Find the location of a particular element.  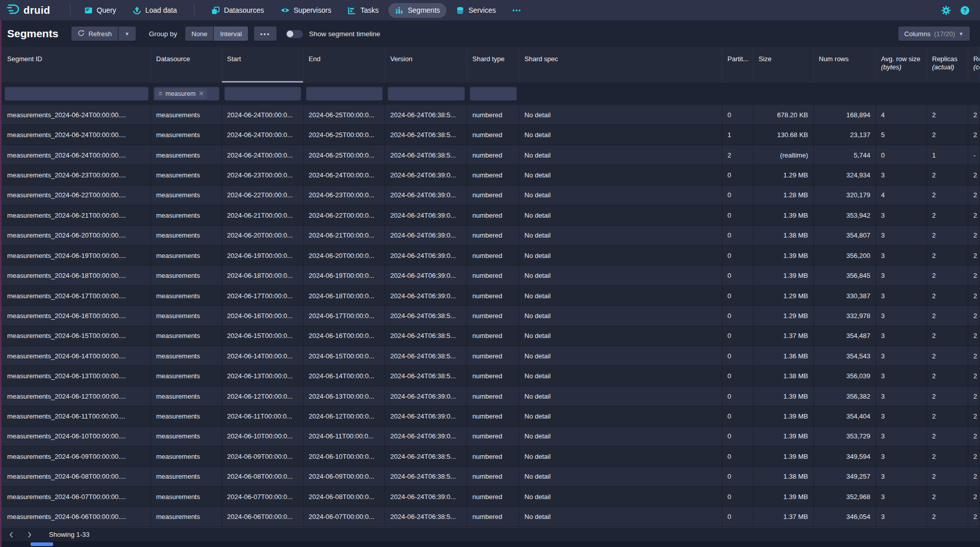

help-icon: ? is located at coordinates (965, 10).